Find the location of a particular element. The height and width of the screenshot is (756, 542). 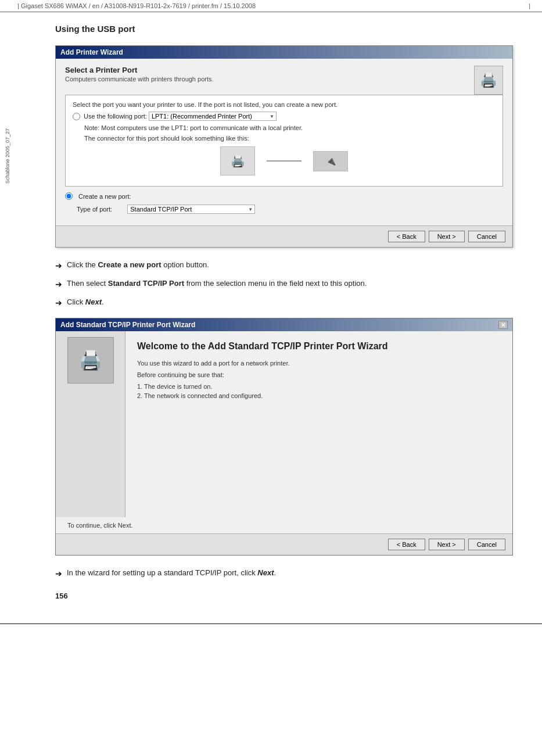

wizard-footer-note: To continue, click Next. is located at coordinates (284, 525).